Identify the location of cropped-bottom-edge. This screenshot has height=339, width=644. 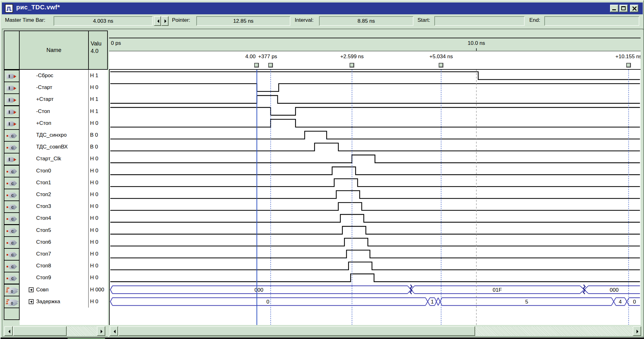
(322, 338).